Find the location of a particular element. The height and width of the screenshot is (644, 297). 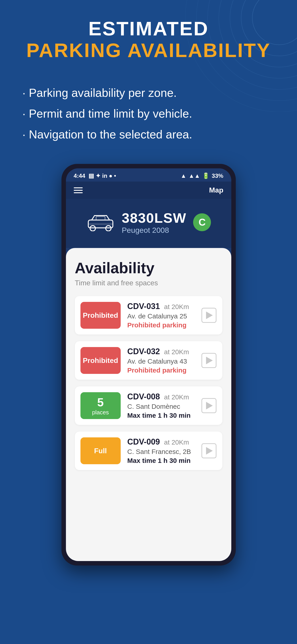

signal-icon: ▲▲ is located at coordinates (194, 176).